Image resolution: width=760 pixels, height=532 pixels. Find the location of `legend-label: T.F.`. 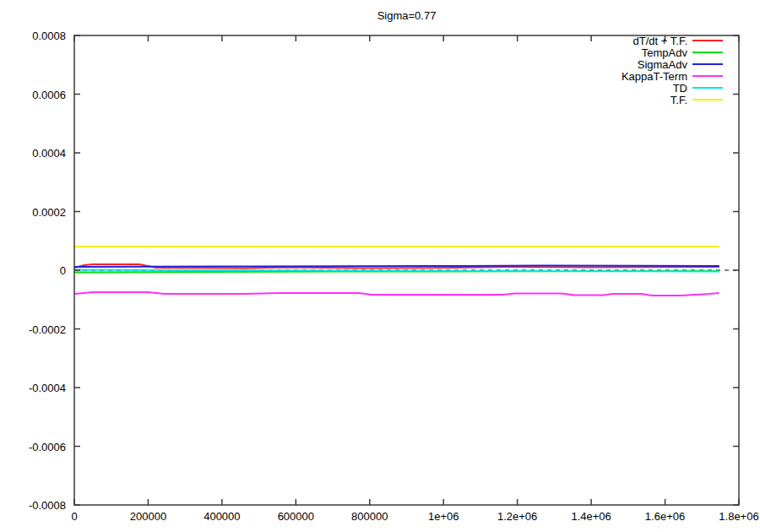

legend-label: T.F. is located at coordinates (679, 100).